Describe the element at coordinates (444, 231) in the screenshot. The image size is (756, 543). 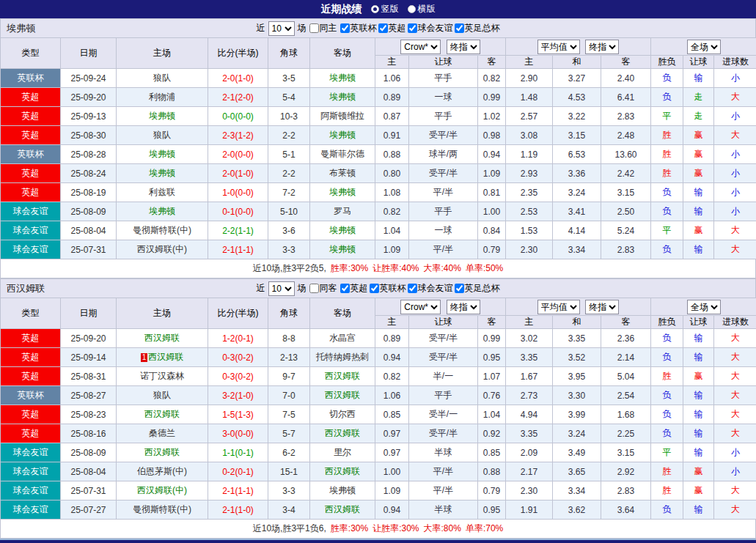
I see `odds-handicap: 一球` at that location.